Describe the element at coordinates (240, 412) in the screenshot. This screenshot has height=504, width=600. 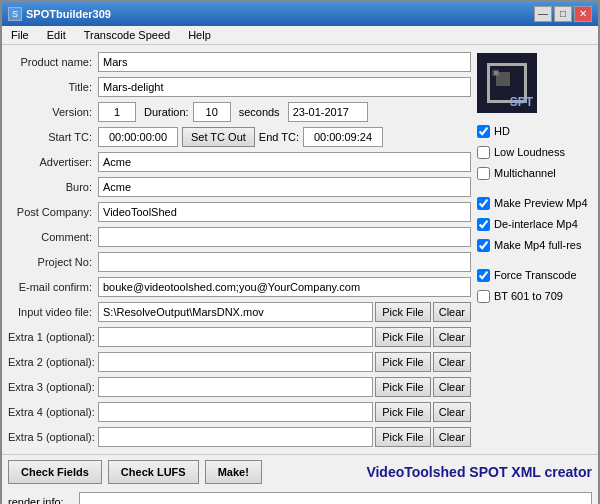
I see `extra4-row: Extra 4 (optional): Pick File Clear` at that location.